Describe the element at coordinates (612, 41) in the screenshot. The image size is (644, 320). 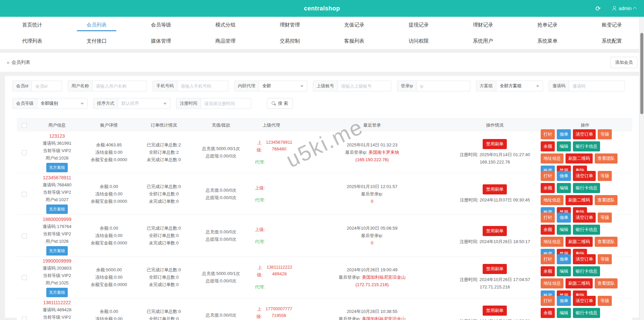
I see `tab-system-config: 系统配置` at that location.